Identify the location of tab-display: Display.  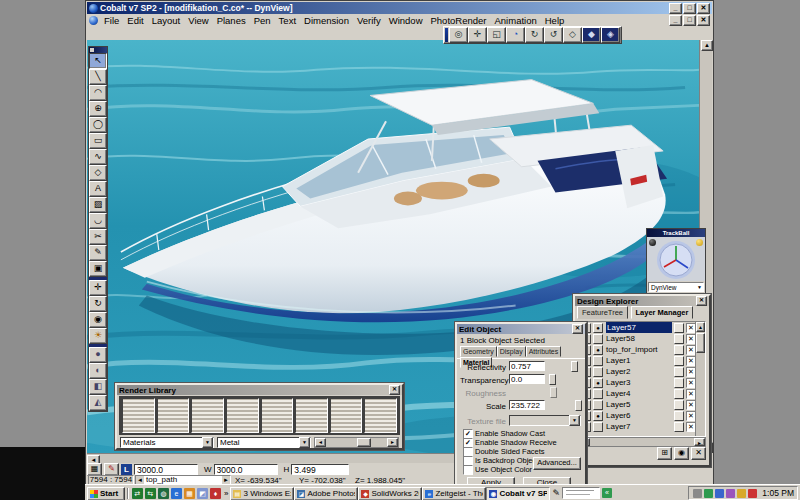
(512, 352).